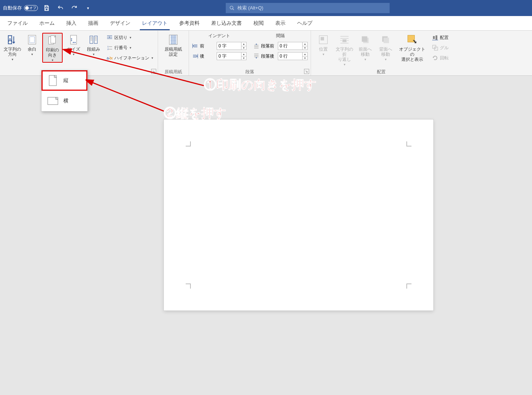 The width and height of the screenshot is (532, 395). I want to click on save-icon, so click(47, 8).